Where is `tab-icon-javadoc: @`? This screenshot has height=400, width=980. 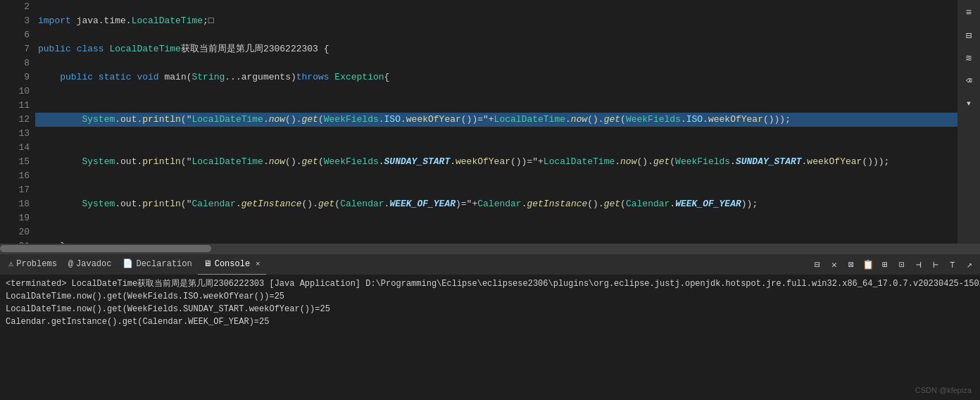
tab-icon-javadoc: @ is located at coordinates (70, 264).